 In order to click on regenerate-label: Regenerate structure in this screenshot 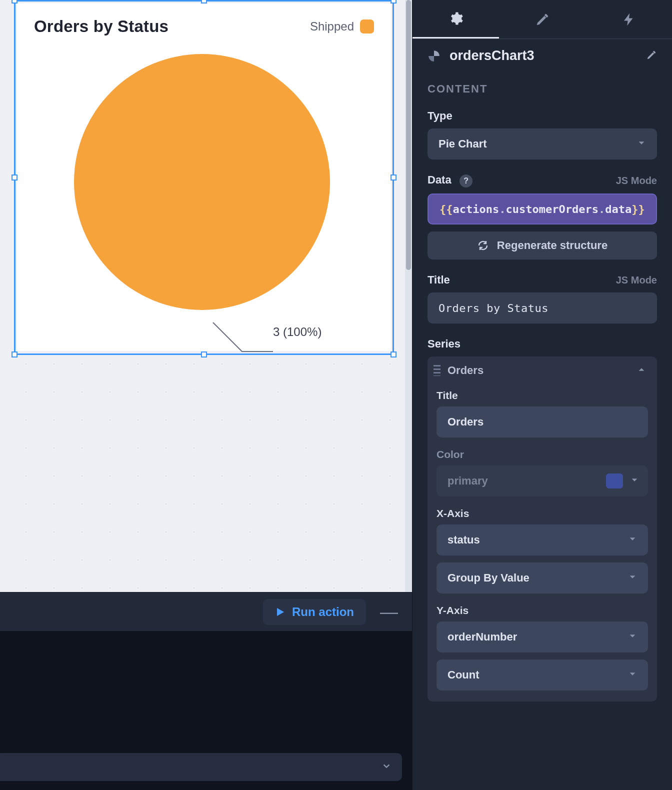, I will do `click(552, 246)`.